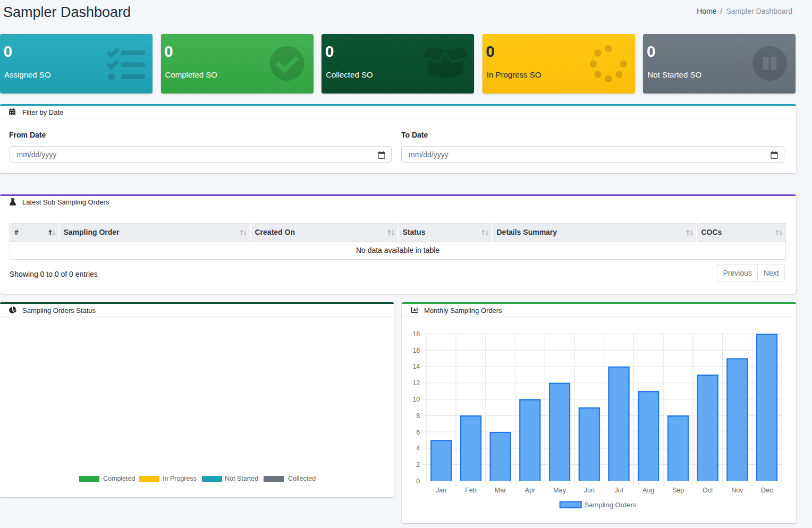 The image size is (812, 528). What do you see at coordinates (416, 351) in the screenshot?
I see `svg-text: 16` at bounding box center [416, 351].